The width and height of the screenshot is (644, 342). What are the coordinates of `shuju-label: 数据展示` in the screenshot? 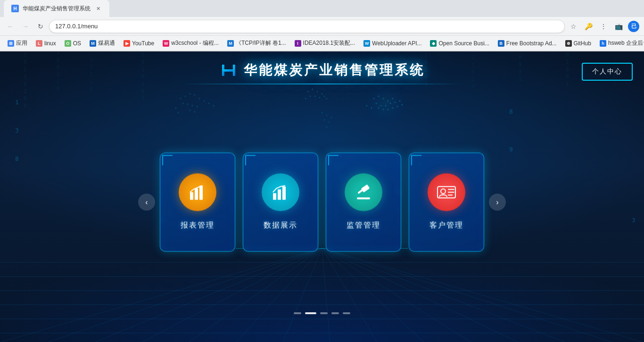 It's located at (281, 225).